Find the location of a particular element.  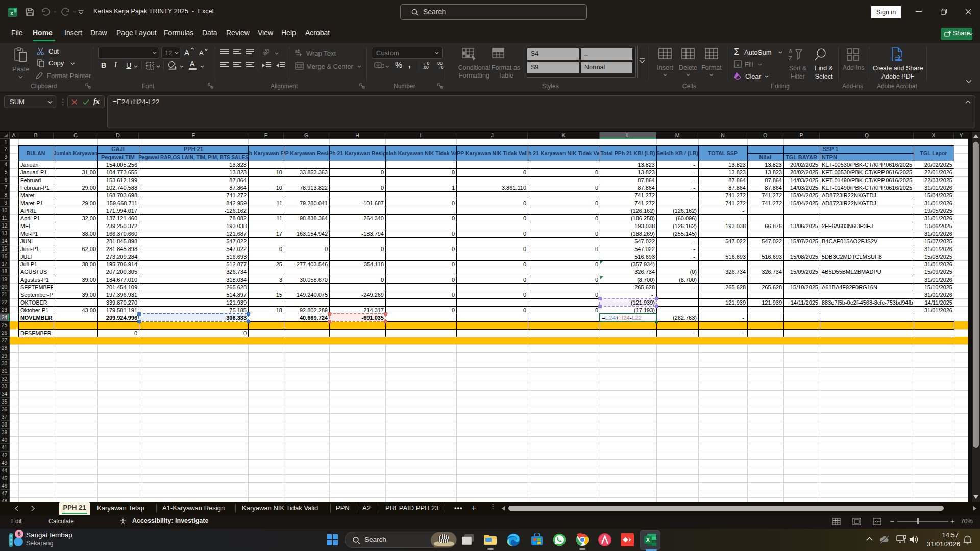

svg-text: DPP Karyawan NIK Tidak Valid is located at coordinates (492, 153).